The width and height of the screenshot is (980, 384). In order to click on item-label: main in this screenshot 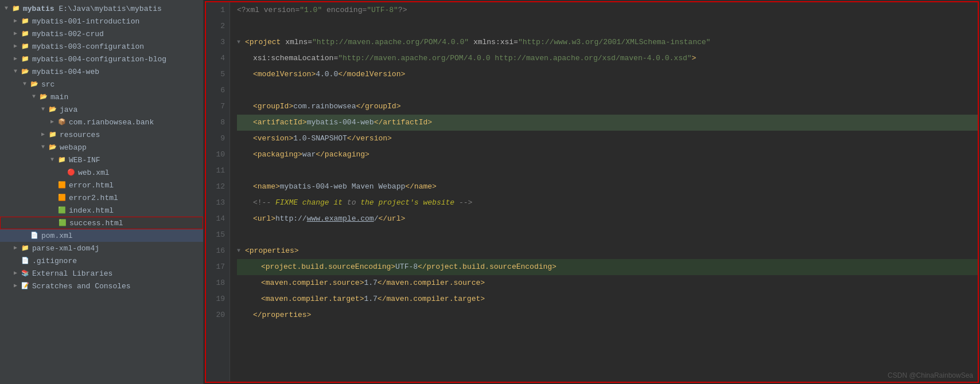, I will do `click(60, 97)`.